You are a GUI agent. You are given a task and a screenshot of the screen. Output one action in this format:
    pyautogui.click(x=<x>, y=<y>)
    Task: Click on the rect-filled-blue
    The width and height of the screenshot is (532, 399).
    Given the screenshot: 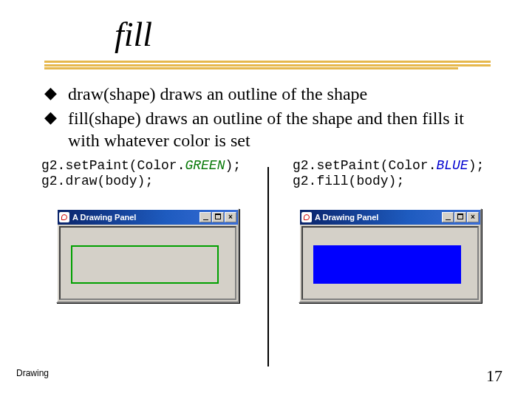 What is the action you would take?
    pyautogui.click(x=387, y=265)
    